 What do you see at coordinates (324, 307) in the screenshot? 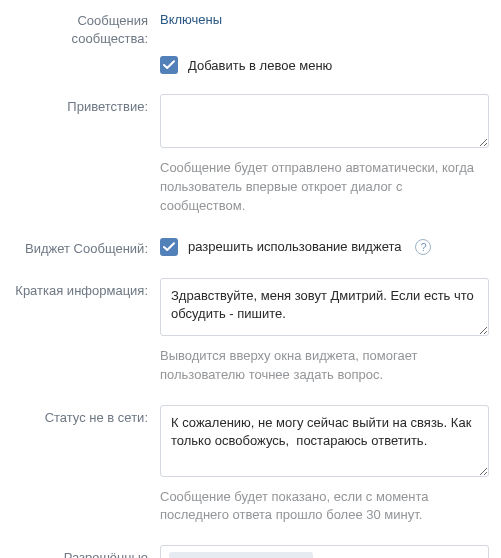
I see `short-info-textarea` at bounding box center [324, 307].